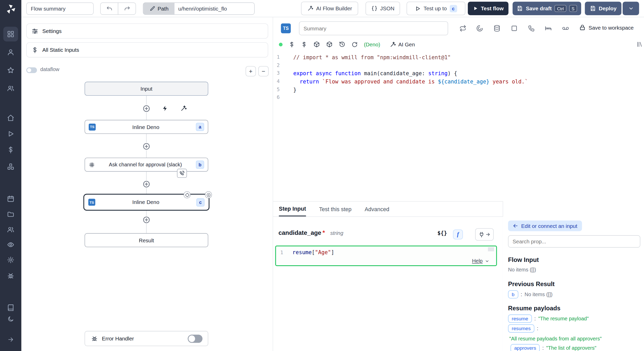 This screenshot has height=351, width=644. What do you see at coordinates (11, 70) in the screenshot?
I see `sidebar-item-favorites` at bounding box center [11, 70].